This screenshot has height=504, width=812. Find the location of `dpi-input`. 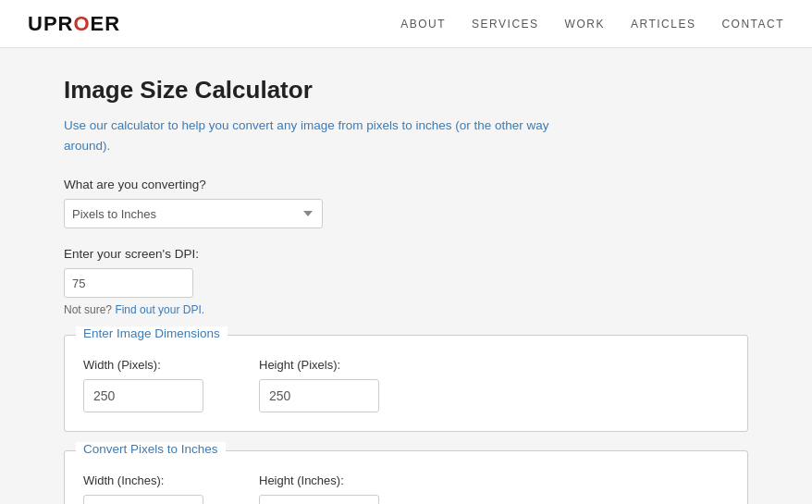

dpi-input is located at coordinates (129, 283).